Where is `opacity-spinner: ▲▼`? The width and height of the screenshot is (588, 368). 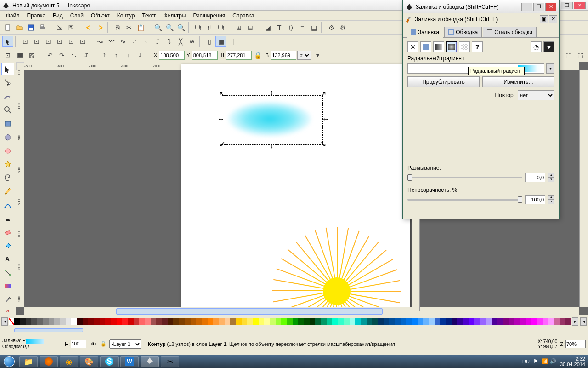
opacity-spinner: ▲▼ is located at coordinates (551, 200).